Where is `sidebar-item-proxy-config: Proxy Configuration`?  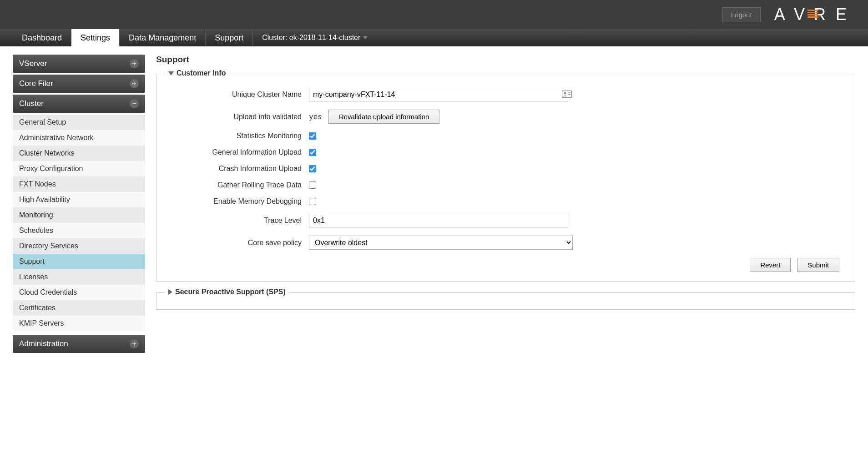
sidebar-item-proxy-config: Proxy Configuration is located at coordinates (79, 169).